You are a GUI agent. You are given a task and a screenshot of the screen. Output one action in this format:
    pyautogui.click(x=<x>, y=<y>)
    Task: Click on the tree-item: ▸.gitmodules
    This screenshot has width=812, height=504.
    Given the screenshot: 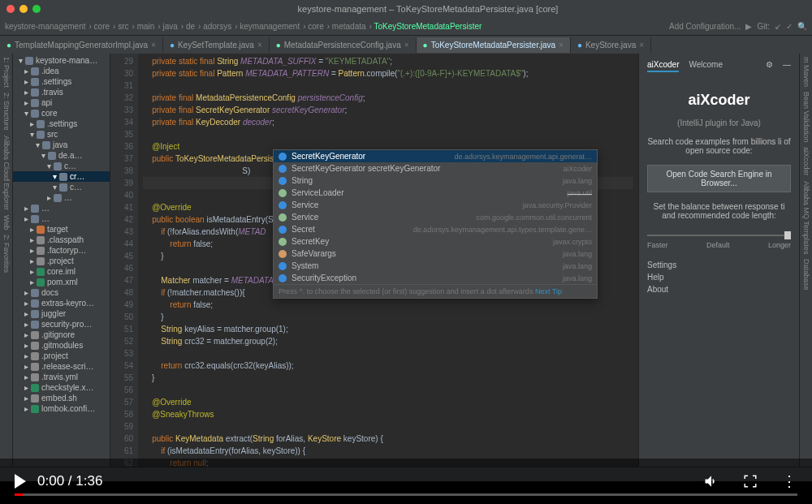 What is the action you would take?
    pyautogui.click(x=62, y=346)
    